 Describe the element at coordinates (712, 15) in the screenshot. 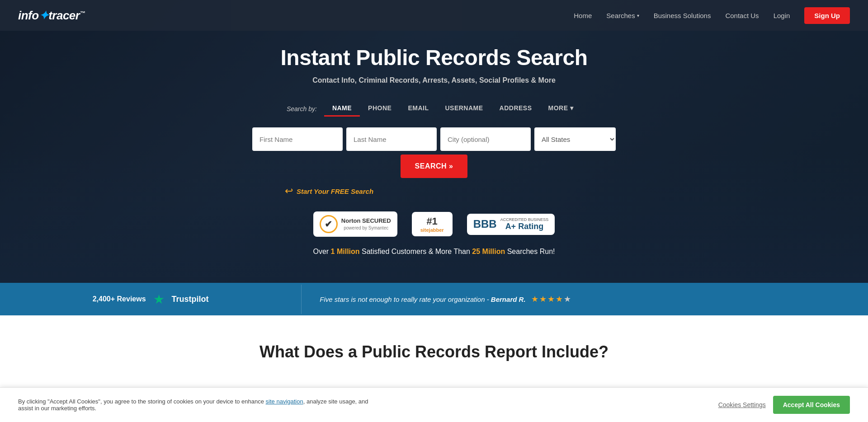

I see `nav-links: Home Searches ▾ Business Solutions Conta…` at that location.